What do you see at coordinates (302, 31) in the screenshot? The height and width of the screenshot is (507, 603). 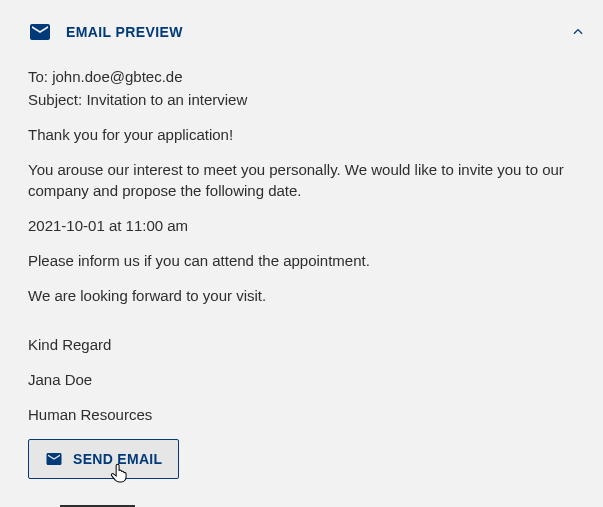 I see `panel-header: EMAIL PREVIEW` at bounding box center [302, 31].